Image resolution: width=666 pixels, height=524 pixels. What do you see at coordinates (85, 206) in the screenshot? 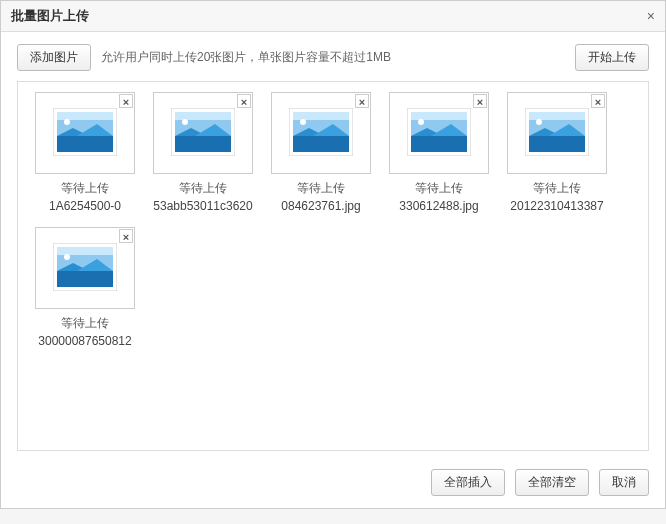
I see `filename-label: 1A6254500-0` at bounding box center [85, 206].